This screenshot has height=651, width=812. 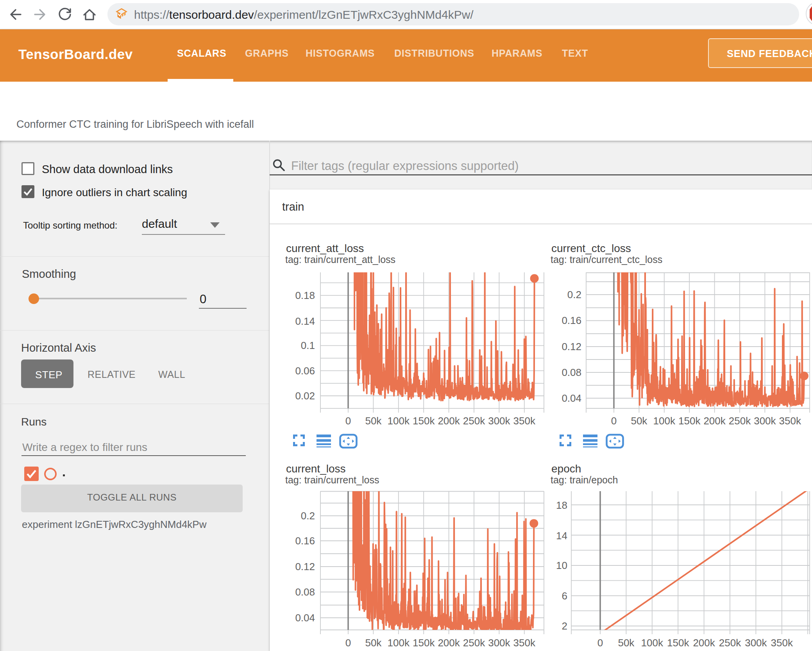 I want to click on svg-text: 6, so click(x=565, y=596).